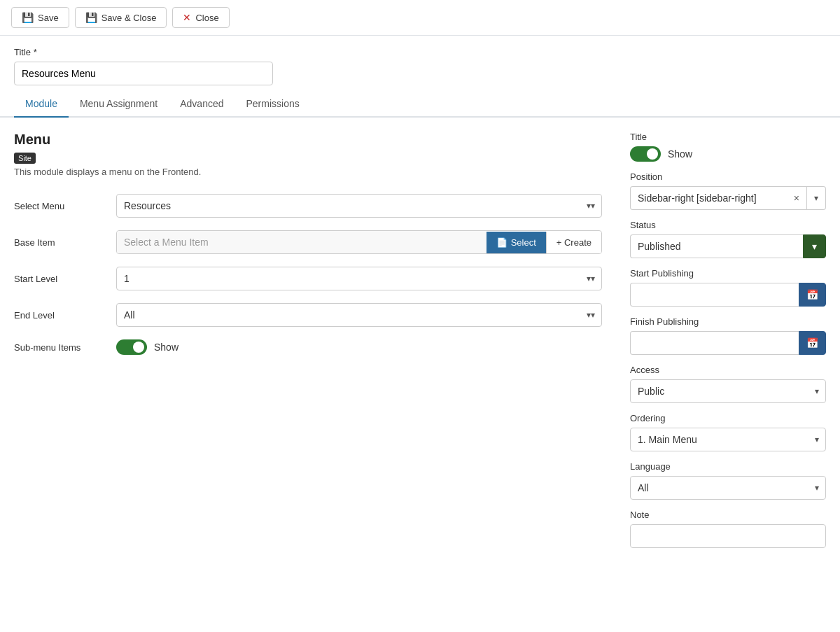 The image size is (840, 632). I want to click on note-input, so click(728, 536).